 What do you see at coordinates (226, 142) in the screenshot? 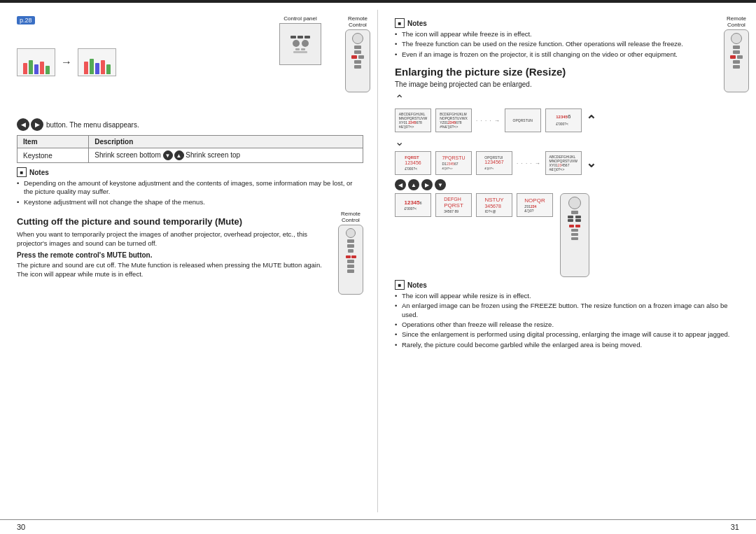
I see `table-header-desc: Description` at bounding box center [226, 142].